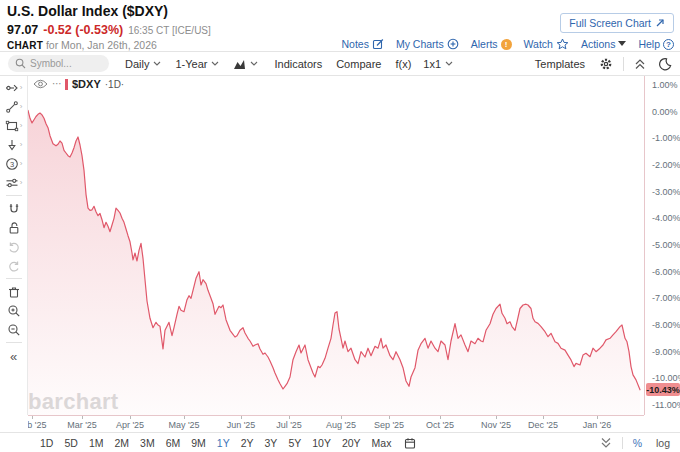 The height and width of the screenshot is (452, 680). Describe the element at coordinates (86, 84) in the screenshot. I see `legend-symbol: $DXY` at that location.